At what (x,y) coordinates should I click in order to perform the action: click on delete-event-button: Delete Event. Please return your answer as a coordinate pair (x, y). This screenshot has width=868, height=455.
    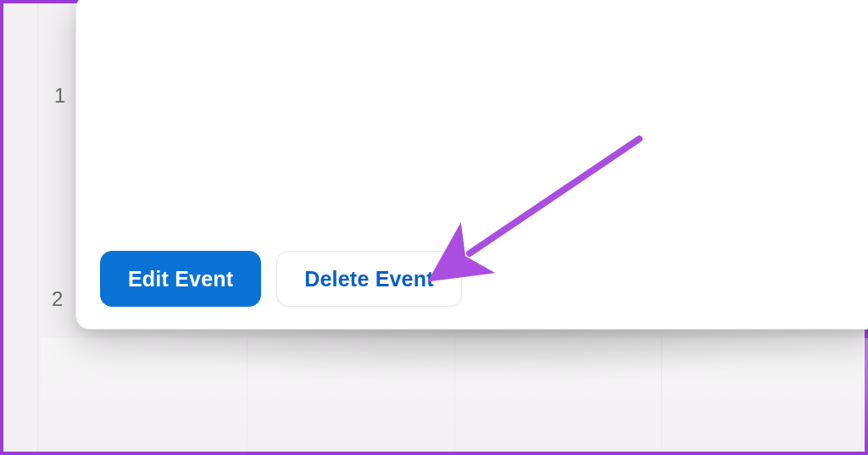
    Looking at the image, I should click on (369, 279).